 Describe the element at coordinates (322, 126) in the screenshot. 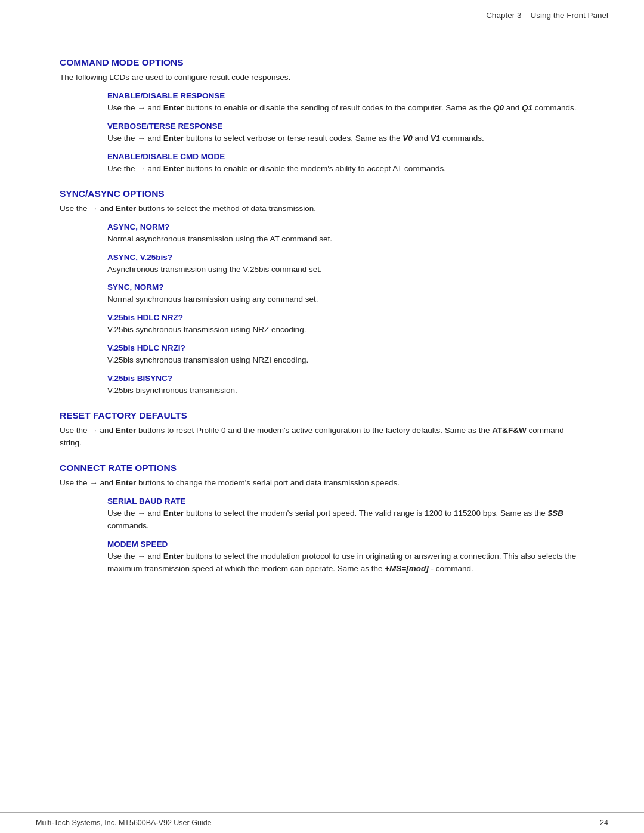

I see `heading-verbose-terse-response: VERBOSE/TERSE RESPONSE` at that location.